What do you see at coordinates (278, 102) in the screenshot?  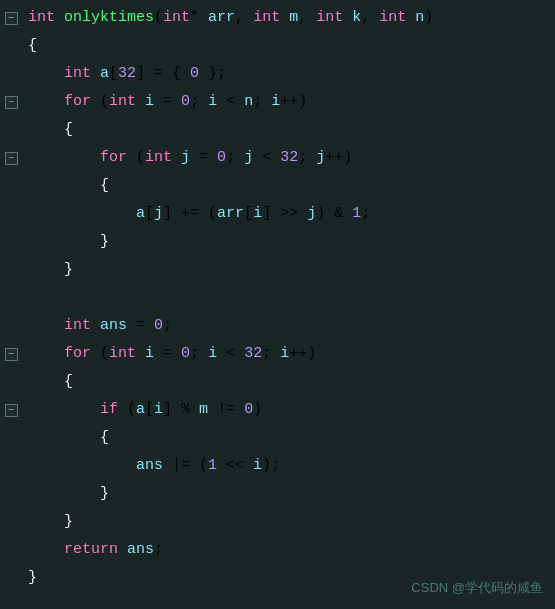 I see `code-line-4: − for (int i = 0; i < n; i++)` at bounding box center [278, 102].